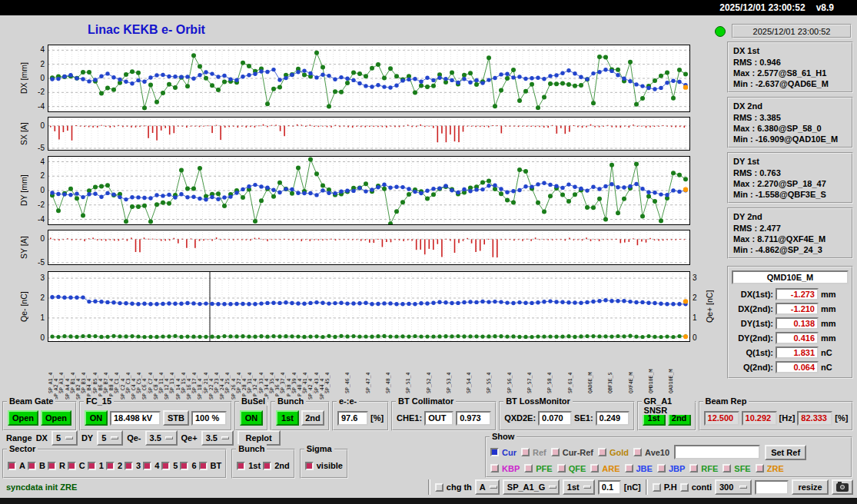 The image size is (857, 504). I want to click on threshold-entry, so click(610, 487).